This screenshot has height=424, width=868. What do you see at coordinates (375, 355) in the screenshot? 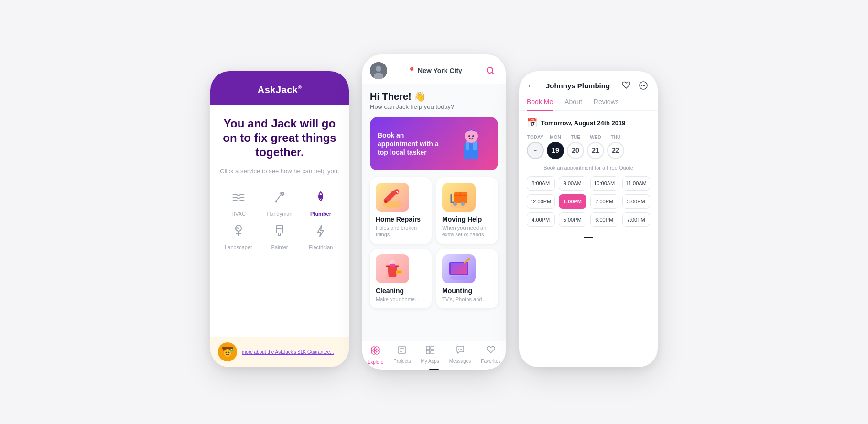
I see `nav-explore: Explore` at bounding box center [375, 355].